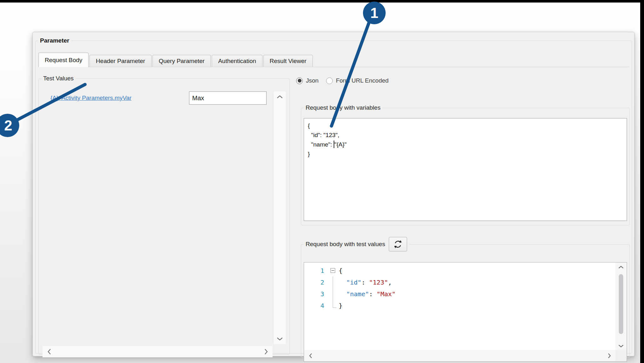  I want to click on token-key: "id", so click(354, 282).